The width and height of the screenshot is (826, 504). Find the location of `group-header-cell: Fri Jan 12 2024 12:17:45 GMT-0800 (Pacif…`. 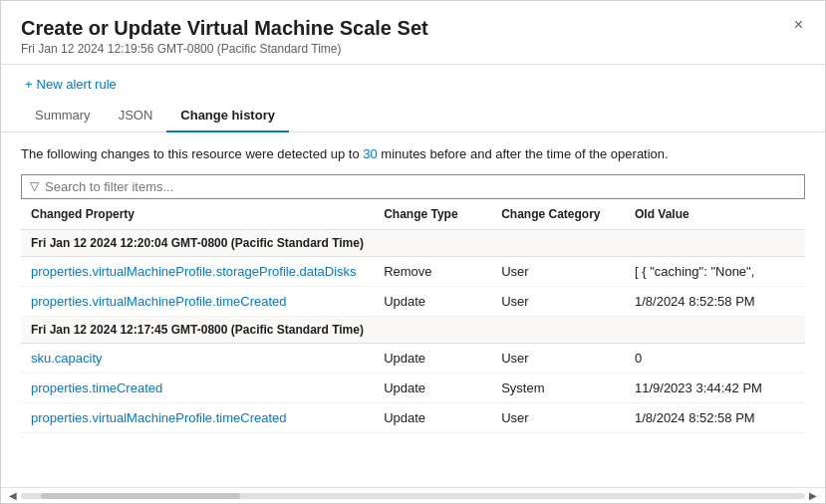

group-header-cell: Fri Jan 12 2024 12:17:45 GMT-0800 (Pacif… is located at coordinates (413, 329).